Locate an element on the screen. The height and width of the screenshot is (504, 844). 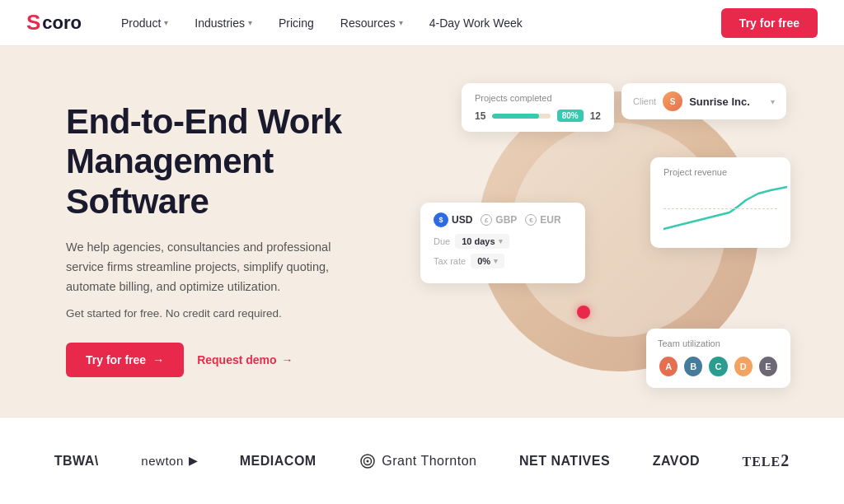
usd-icon: $ is located at coordinates (441, 220).